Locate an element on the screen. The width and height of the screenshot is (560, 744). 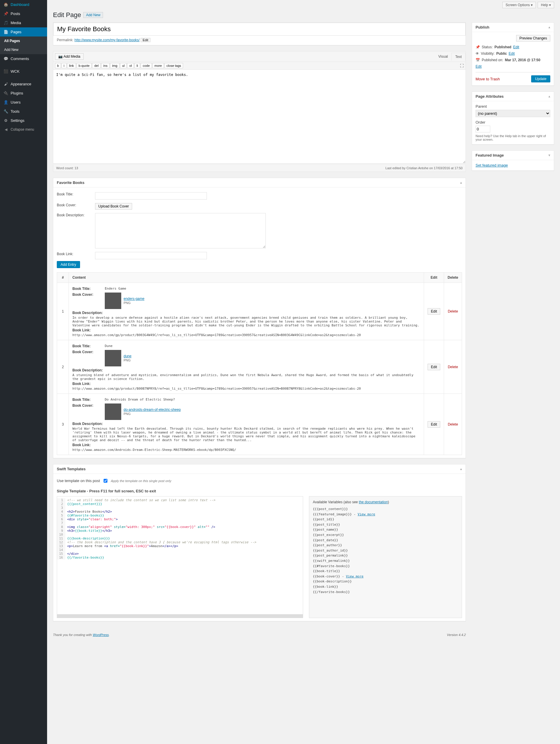
sidebar-item-plugins: 🔌Plugins is located at coordinates (24, 93).